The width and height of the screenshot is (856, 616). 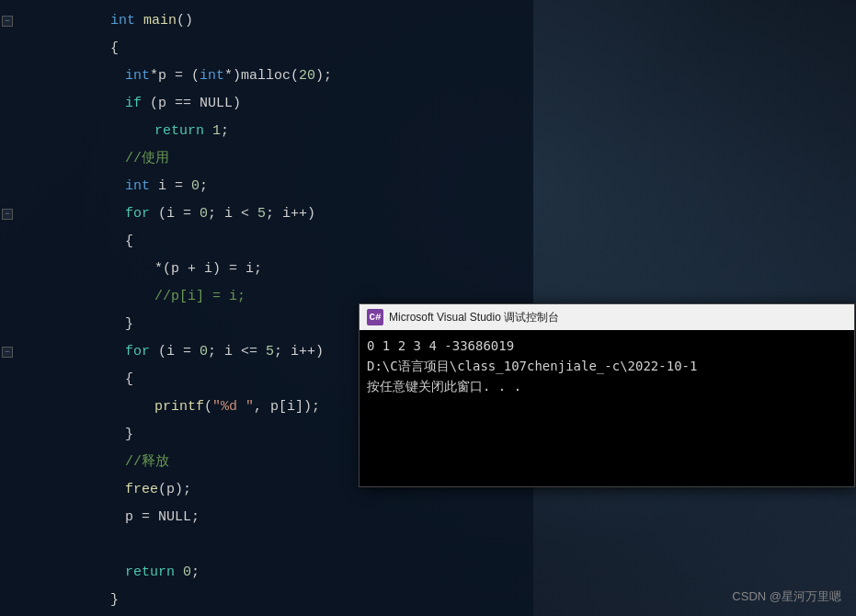 I want to click on token: p = NULL;, so click(x=162, y=517).